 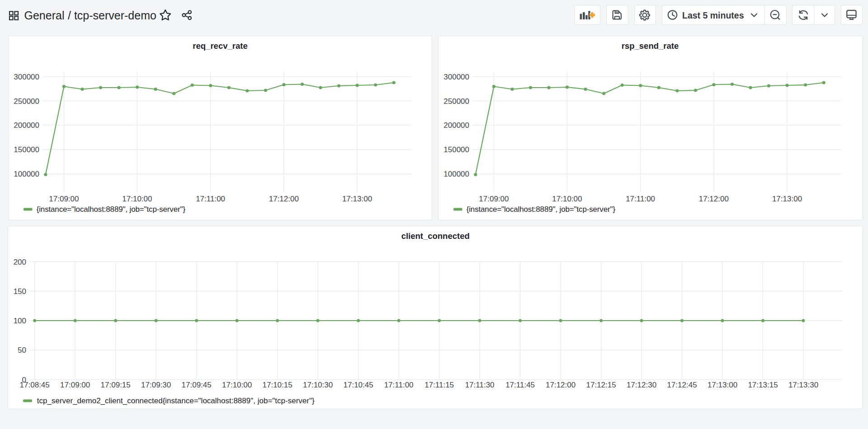 What do you see at coordinates (439, 385) in the screenshot?
I see `svg-text: 17:11:15` at bounding box center [439, 385].